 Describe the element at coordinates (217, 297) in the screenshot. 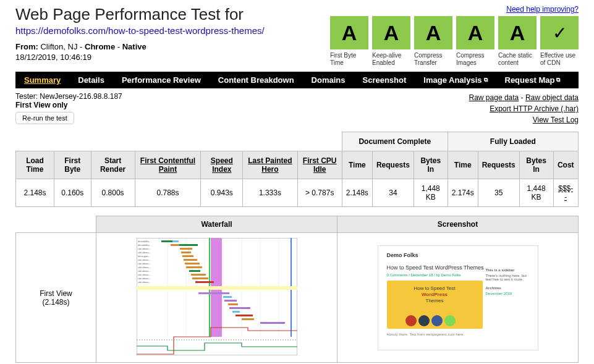

I see `waterfall-chart-icon: demofolks...demofolks...cdn.demo...cdn.d…` at that location.